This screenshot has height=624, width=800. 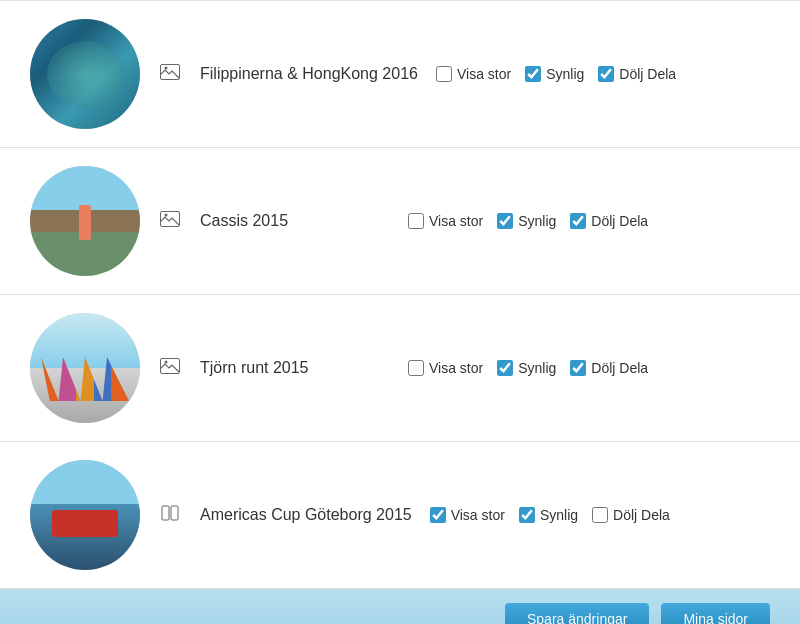 I want to click on visa-stor-label-cassis: Visa stor, so click(x=446, y=221).